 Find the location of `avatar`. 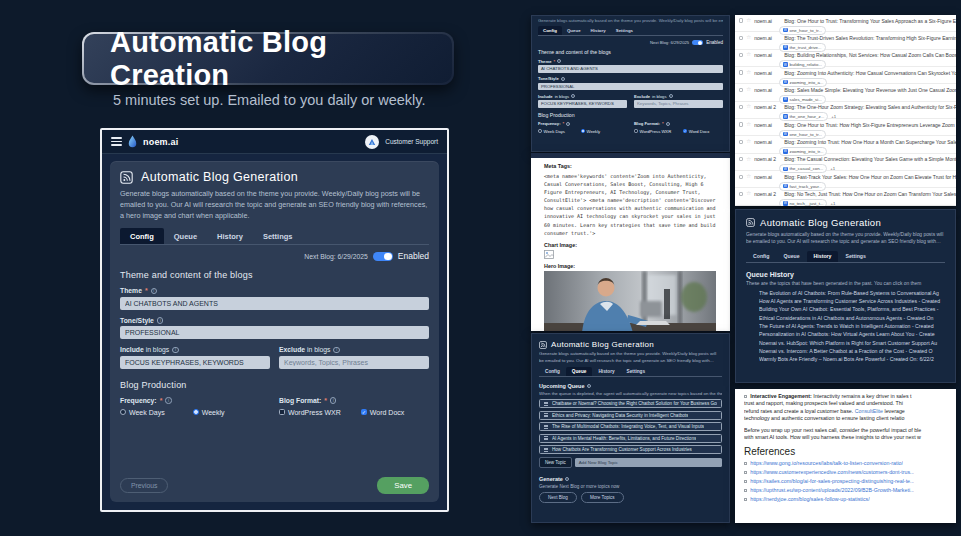

avatar is located at coordinates (372, 142).